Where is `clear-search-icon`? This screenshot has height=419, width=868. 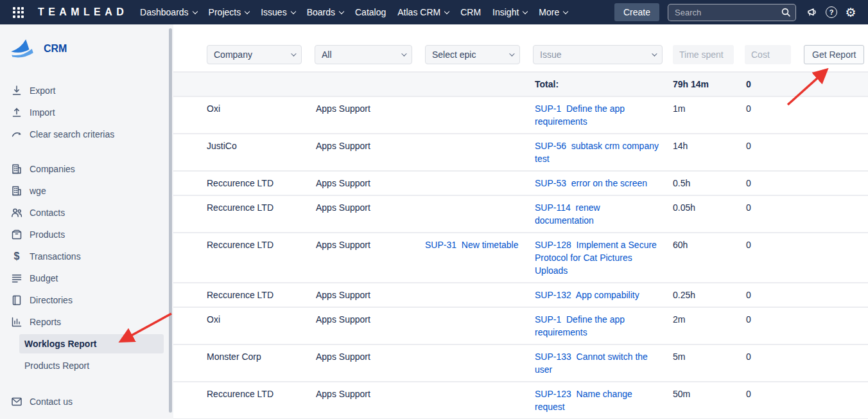 clear-search-icon is located at coordinates (17, 134).